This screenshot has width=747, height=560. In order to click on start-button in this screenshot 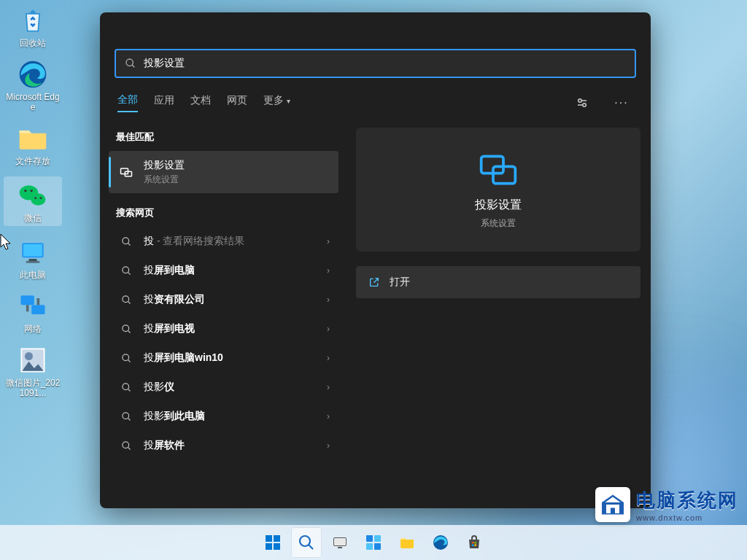, I will do `click(273, 542)`.